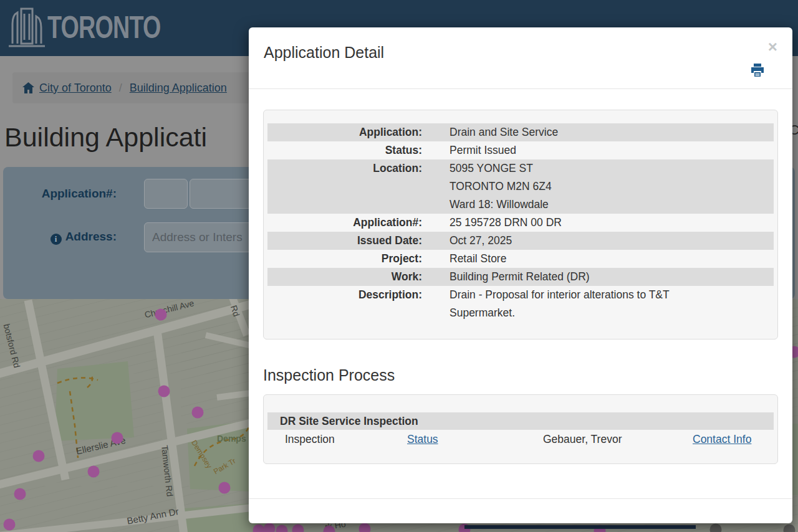  What do you see at coordinates (349, 187) in the screenshot?
I see `detail-label: Location:` at bounding box center [349, 187].